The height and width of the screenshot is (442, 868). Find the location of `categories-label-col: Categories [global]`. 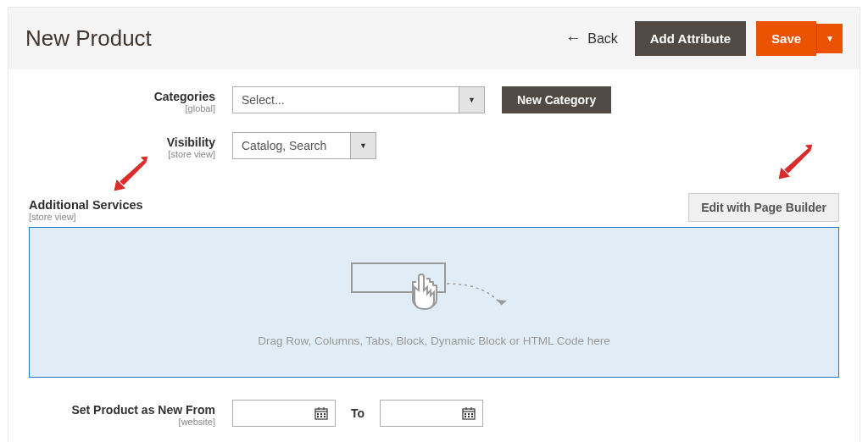

categories-label-col: Categories [global] is located at coordinates (131, 100).